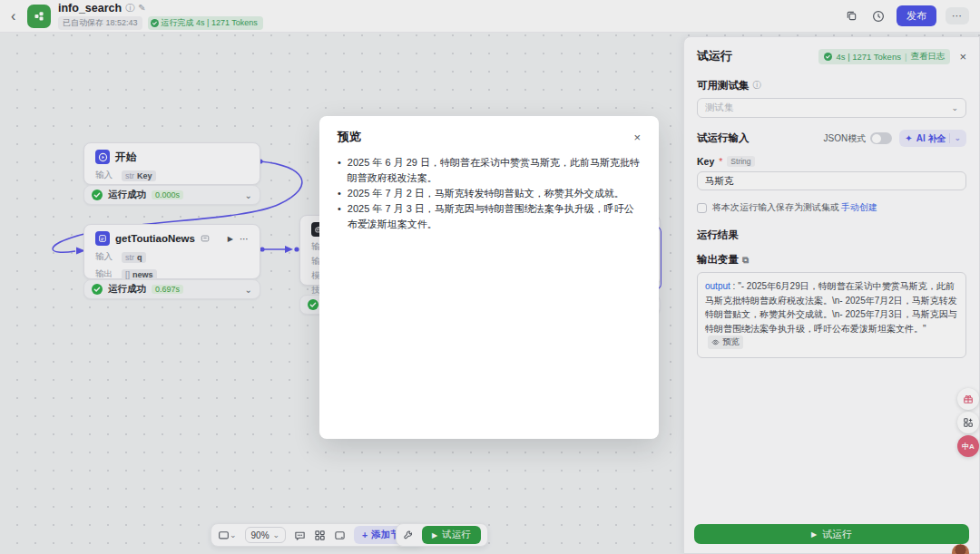 This screenshot has width=980, height=554. Describe the element at coordinates (489, 194) in the screenshot. I see `preview-bullet: •2025 年 7 月 2 日，马斯克转发特朗普贴文，称赞其外交成就。` at that location.